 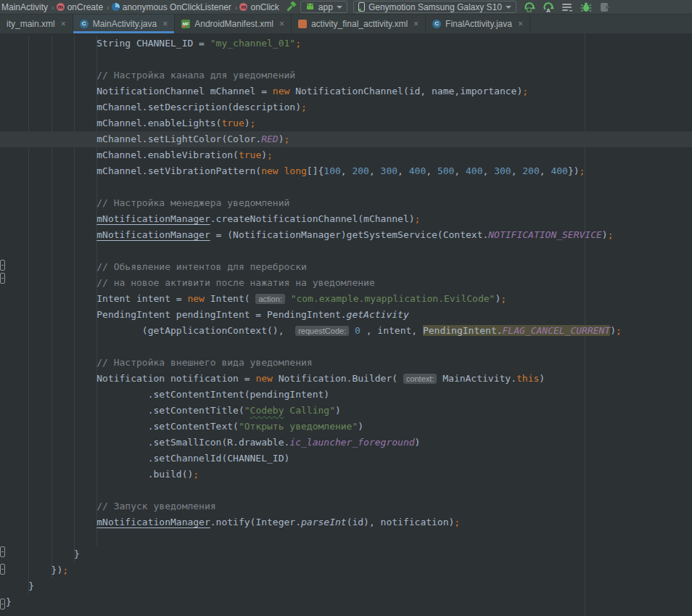 What do you see at coordinates (80, 7) in the screenshot?
I see `breadcrumb-item: monCreate` at bounding box center [80, 7].